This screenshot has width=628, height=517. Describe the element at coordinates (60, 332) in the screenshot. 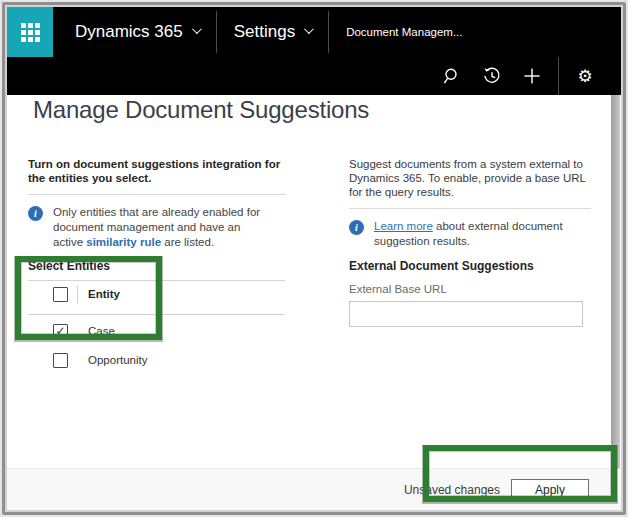

I see `case-checkbox: ✓` at that location.